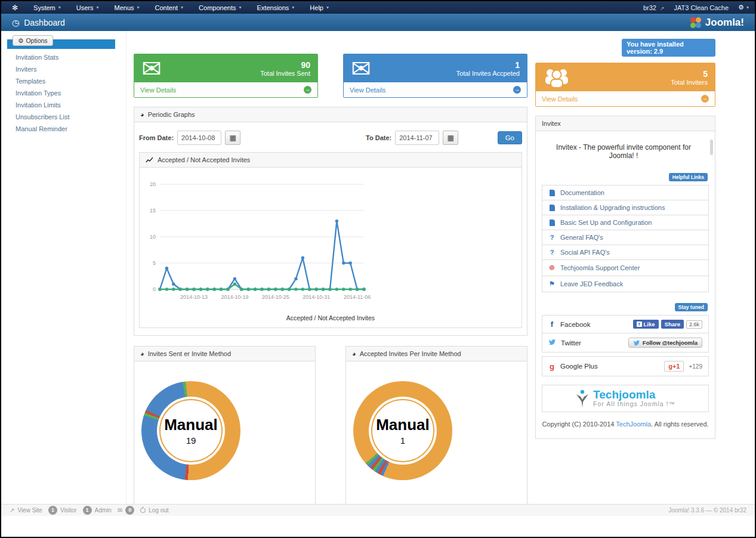 This screenshot has width=756, height=538. Describe the element at coordinates (53, 511) in the screenshot. I see `visitor-count-badge: 1` at that location.